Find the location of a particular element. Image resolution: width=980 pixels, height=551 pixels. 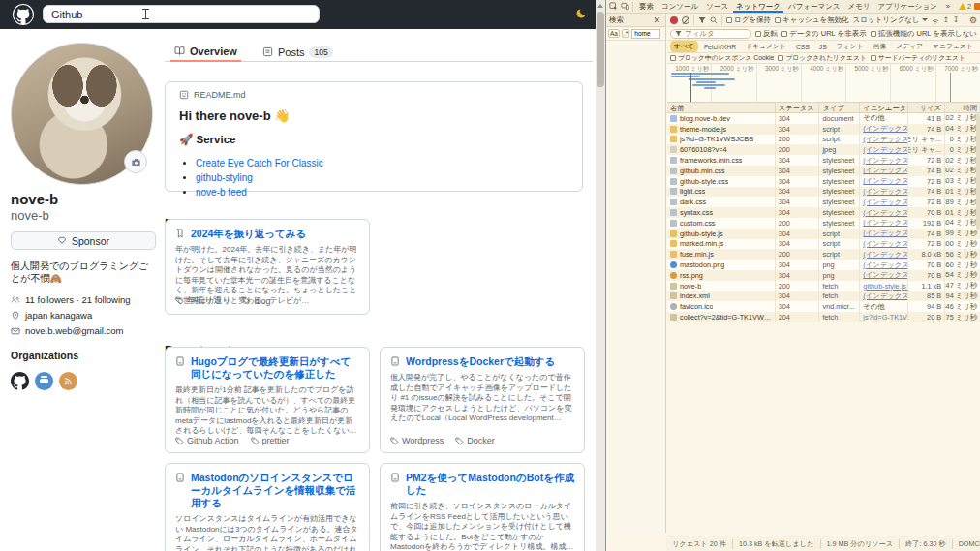

page-scrollbar is located at coordinates (600, 275).